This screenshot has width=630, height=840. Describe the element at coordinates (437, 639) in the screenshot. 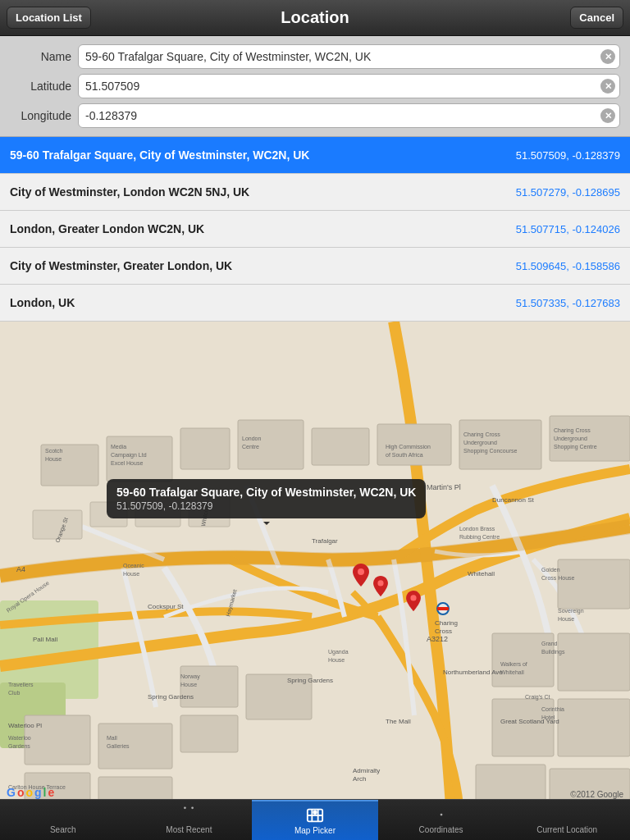

I see `svg-text: A3212` at that location.